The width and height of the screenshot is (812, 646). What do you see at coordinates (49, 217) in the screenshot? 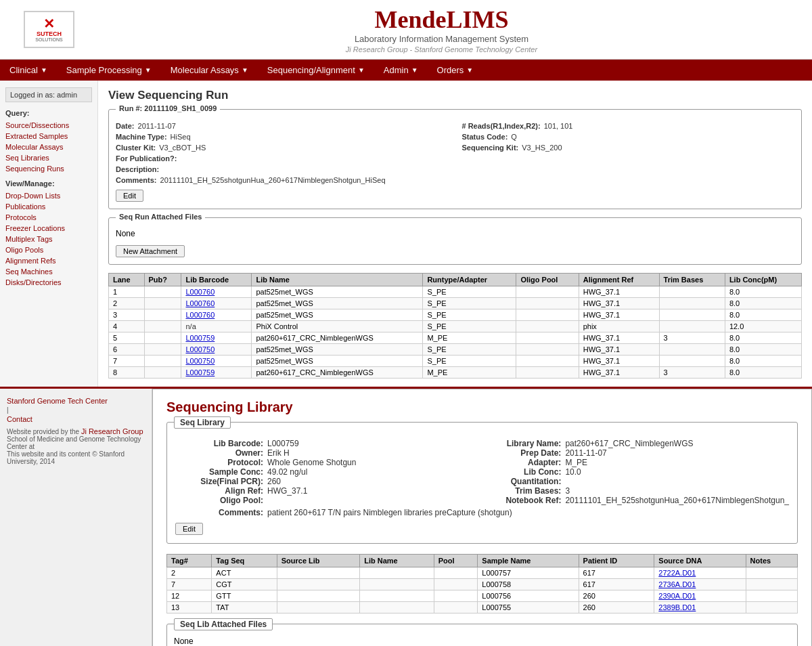
I see `sidebar-protocols: Protocols` at bounding box center [49, 217].